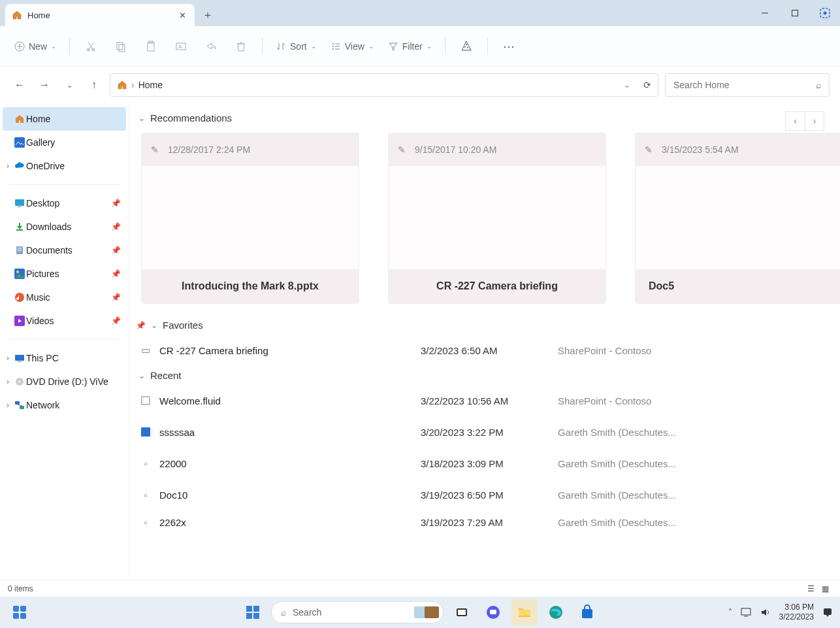  I want to click on sidebar-item-network: › Network, so click(64, 405).